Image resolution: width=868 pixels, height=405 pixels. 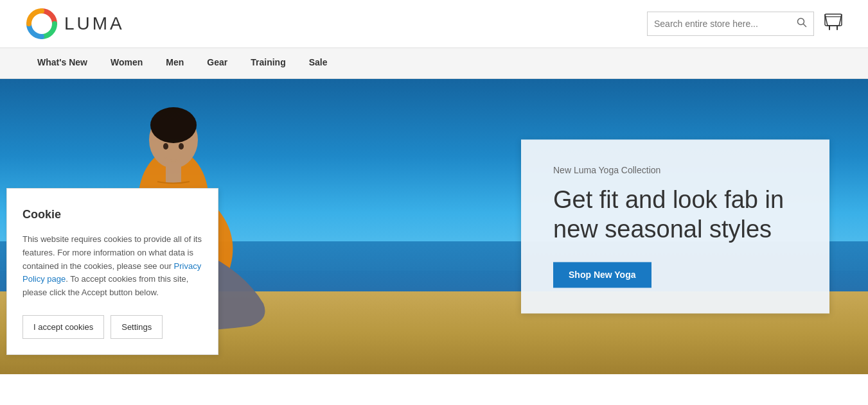 What do you see at coordinates (603, 275) in the screenshot?
I see `shop-new-yoga-button: Shop New Yoga` at bounding box center [603, 275].